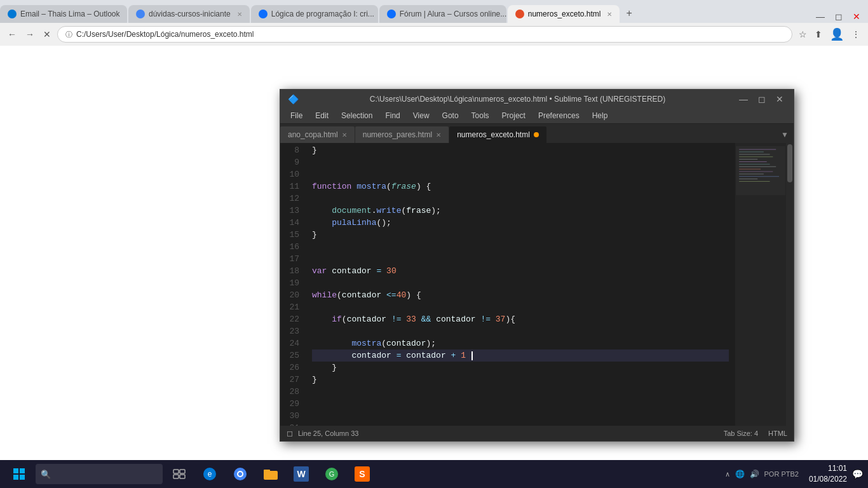 The height and width of the screenshot is (488, 868). What do you see at coordinates (564, 14) in the screenshot?
I see `tab-label-5: numeros_exceto.html` at bounding box center [564, 14].